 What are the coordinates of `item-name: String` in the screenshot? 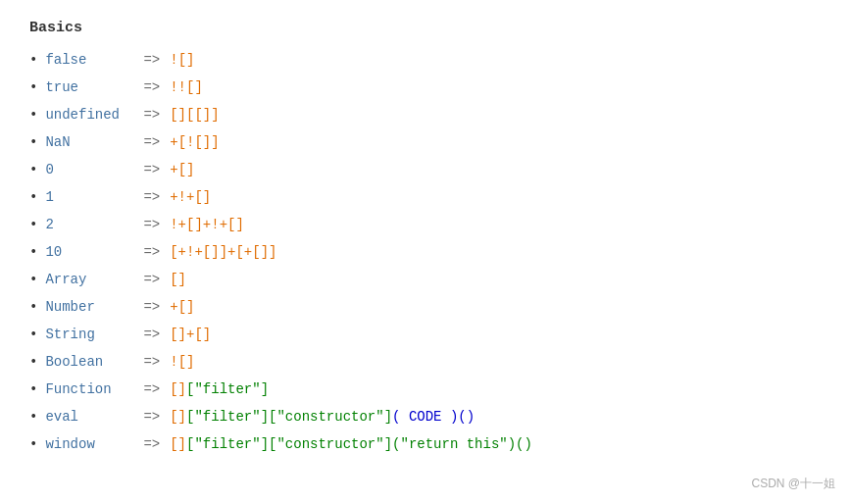 It's located at (89, 335).